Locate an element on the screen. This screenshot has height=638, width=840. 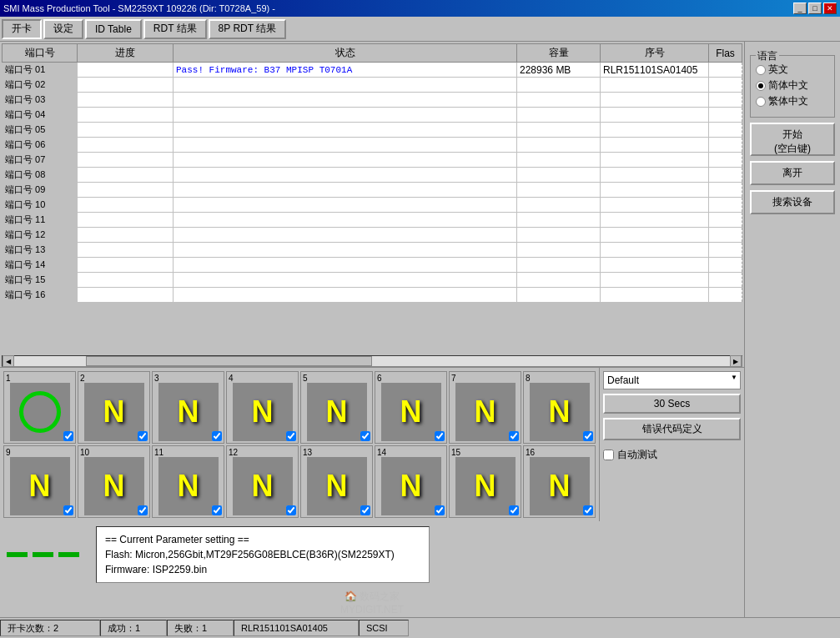
scroll-right-arrow: ▶ is located at coordinates (736, 361).